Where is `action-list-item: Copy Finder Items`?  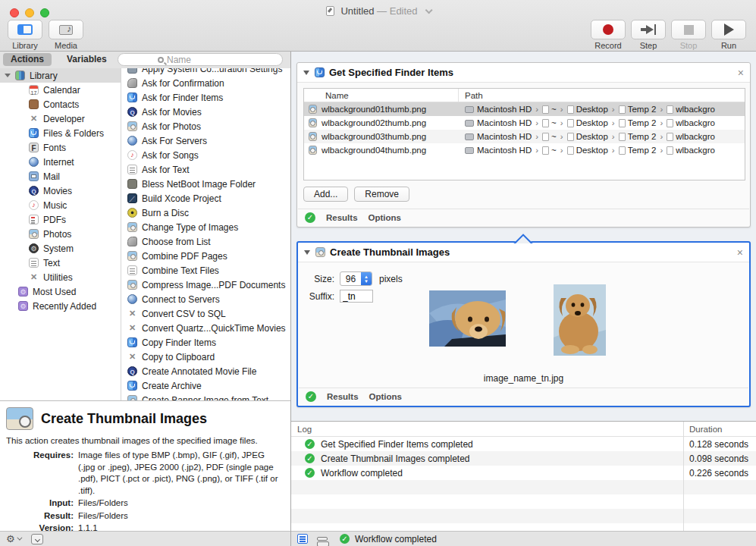
action-list-item: Copy Finder Items is located at coordinates (206, 343).